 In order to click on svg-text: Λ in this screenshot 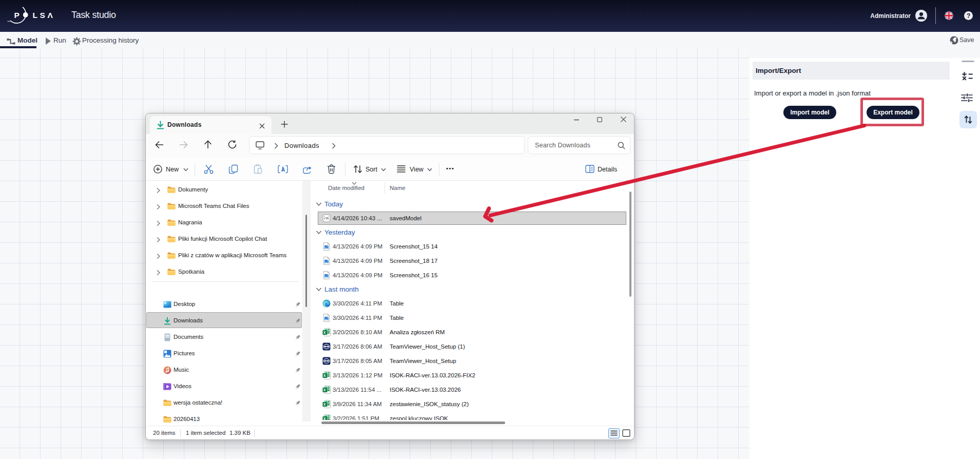, I will do `click(50, 15)`.